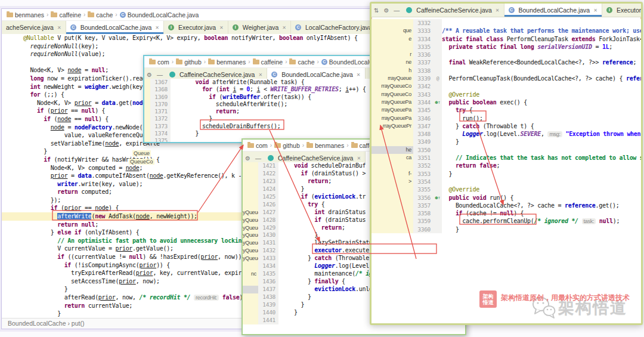 This screenshot has height=337, width=644. What do you see at coordinates (423, 174) in the screenshot?
I see `line-number: 3353` at bounding box center [423, 174].